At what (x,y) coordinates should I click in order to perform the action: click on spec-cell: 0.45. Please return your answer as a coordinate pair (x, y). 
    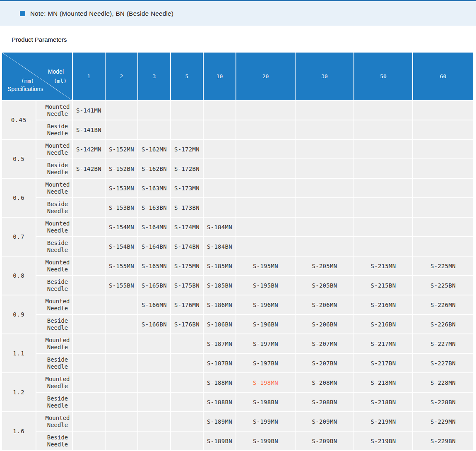
    Looking at the image, I should click on (19, 120).